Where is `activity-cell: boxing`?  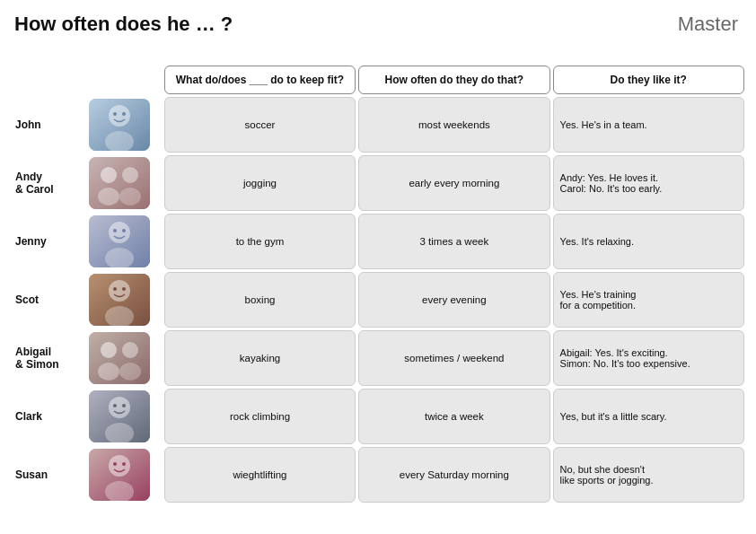 activity-cell: boxing is located at coordinates (260, 300).